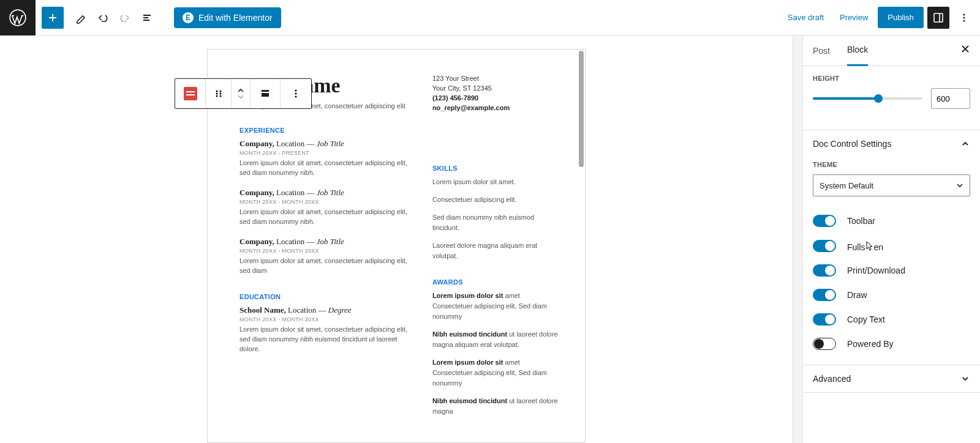 The height and width of the screenshot is (443, 980). Describe the element at coordinates (824, 270) in the screenshot. I see `toggle-print` at that location.